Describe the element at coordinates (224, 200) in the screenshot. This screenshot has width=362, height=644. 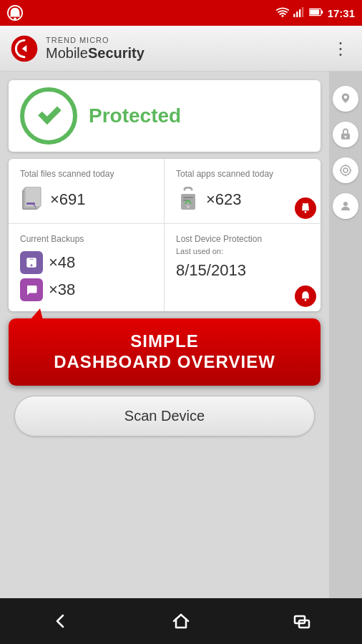
I see `apps-count: ×623` at that location.